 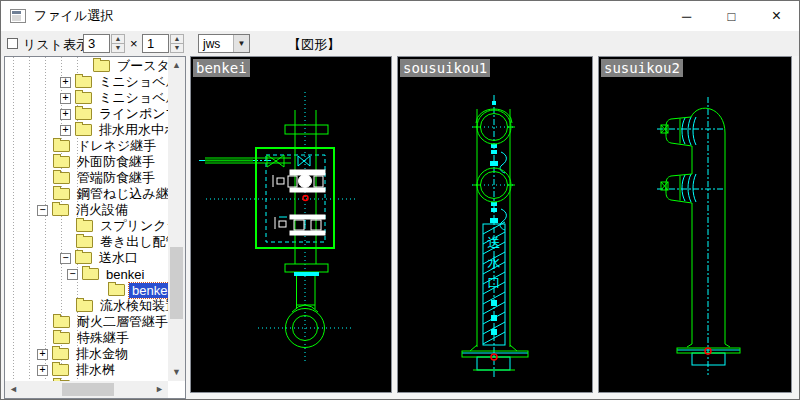 I want to click on tree-item: +ミニショベル00, so click(x=86, y=82).